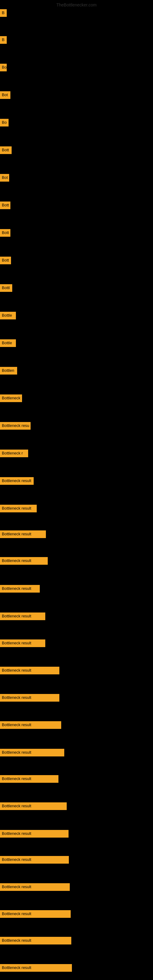 The image size is (153, 980). I want to click on bottleneck-item: Bottl, so click(6, 288).